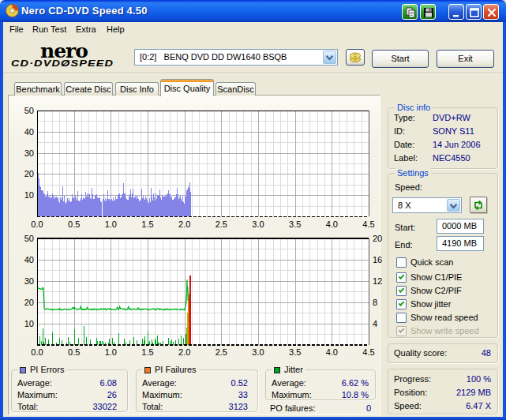  I want to click on window-border-left, so click(2, 219).